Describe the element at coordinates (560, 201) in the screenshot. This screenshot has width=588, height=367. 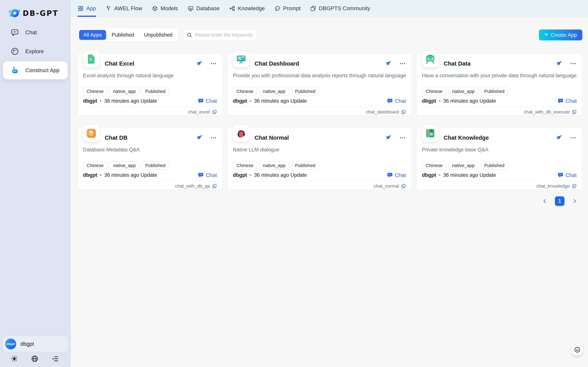
I see `page-number: 1` at that location.